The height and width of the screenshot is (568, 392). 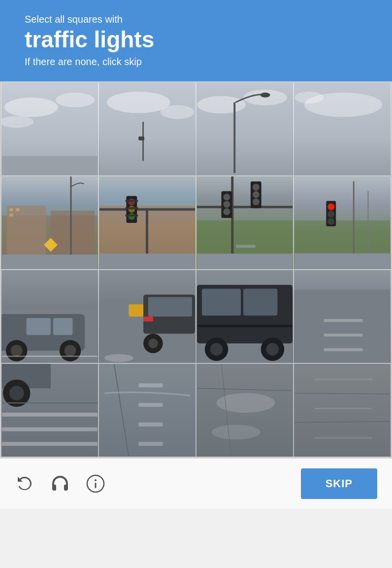 I want to click on header-instruction: If there are none, click skip, so click(x=196, y=62).